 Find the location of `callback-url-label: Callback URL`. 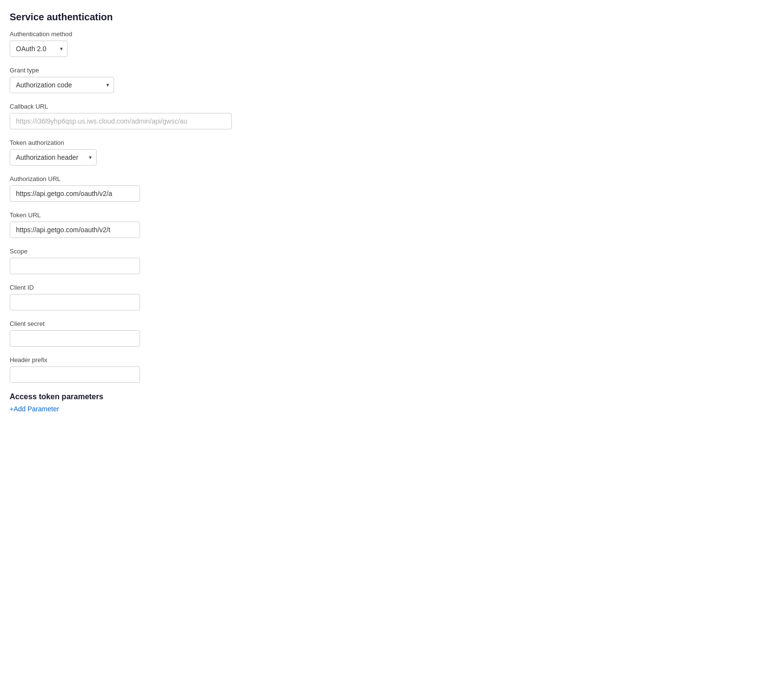

callback-url-label: Callback URL is located at coordinates (384, 106).